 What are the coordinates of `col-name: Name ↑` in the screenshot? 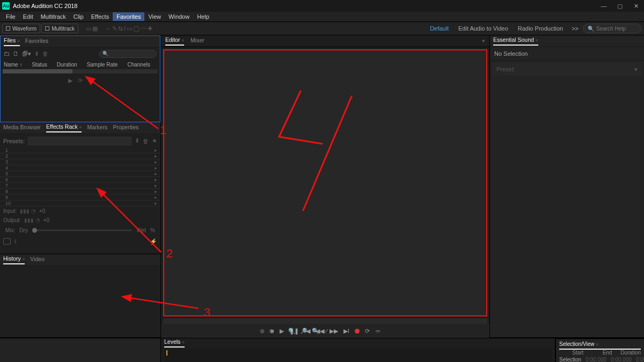 It's located at (13, 64).